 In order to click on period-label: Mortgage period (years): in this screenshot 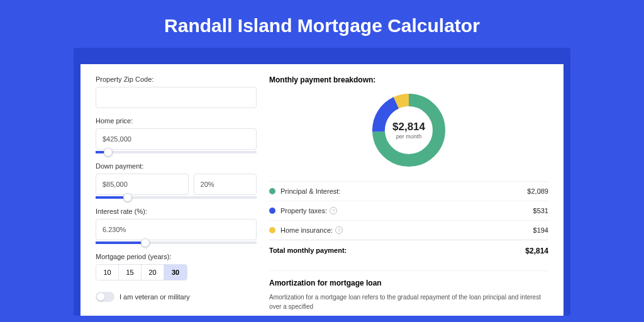, I will do `click(176, 257)`.